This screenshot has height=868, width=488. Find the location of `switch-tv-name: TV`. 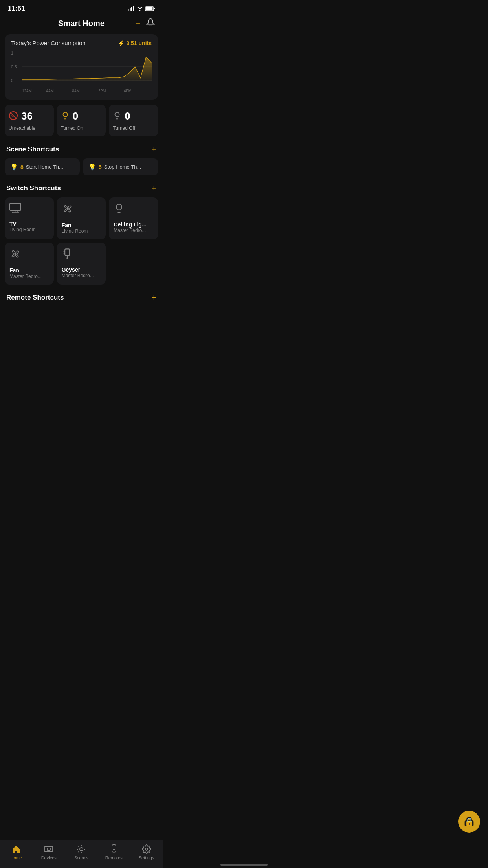

switch-tv-name: TV is located at coordinates (29, 224).